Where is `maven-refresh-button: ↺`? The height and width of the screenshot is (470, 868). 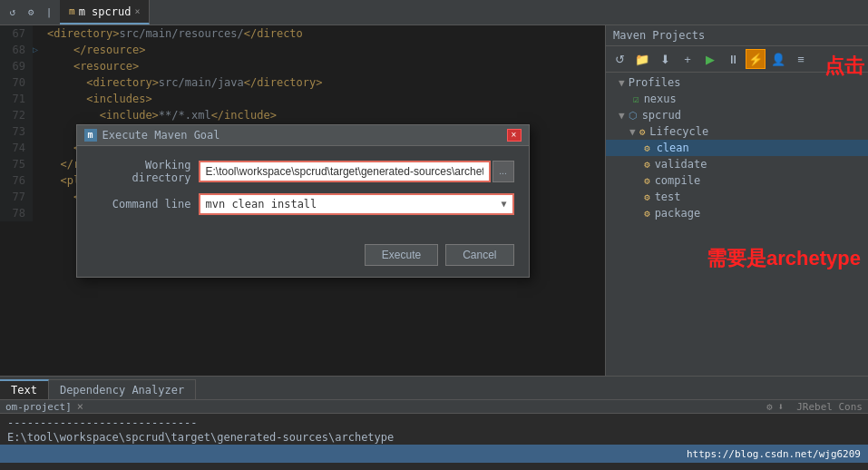 maven-refresh-button: ↺ is located at coordinates (619, 59).